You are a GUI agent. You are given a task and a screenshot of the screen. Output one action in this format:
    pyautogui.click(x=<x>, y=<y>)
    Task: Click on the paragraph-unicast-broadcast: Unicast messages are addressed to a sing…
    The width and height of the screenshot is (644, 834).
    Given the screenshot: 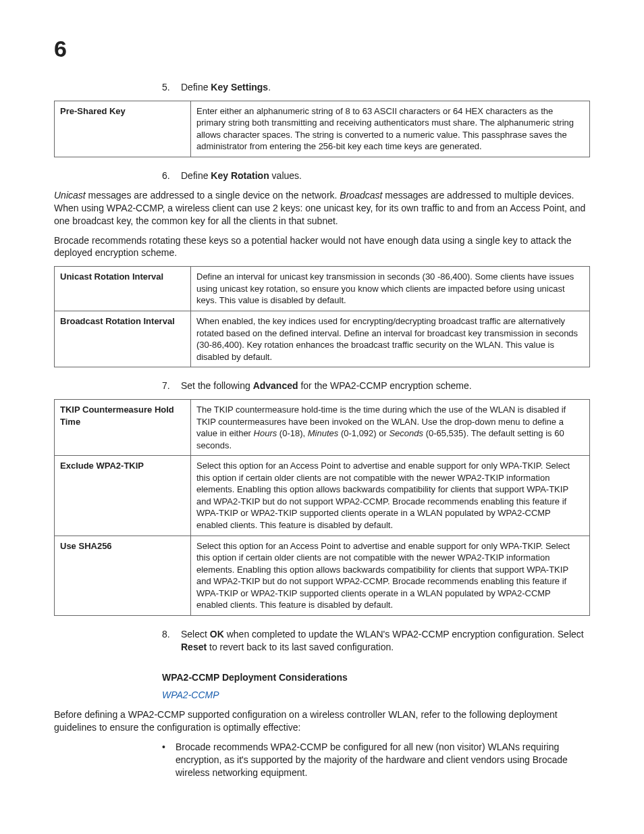 What is the action you would take?
    pyautogui.click(x=322, y=208)
    